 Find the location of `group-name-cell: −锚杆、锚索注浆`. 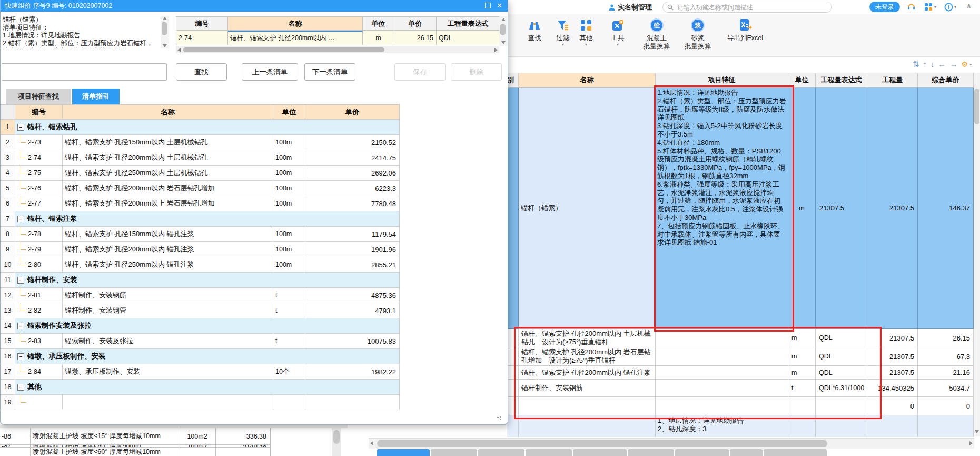

group-name-cell: −锚杆、锚索注浆 is located at coordinates (207, 219).